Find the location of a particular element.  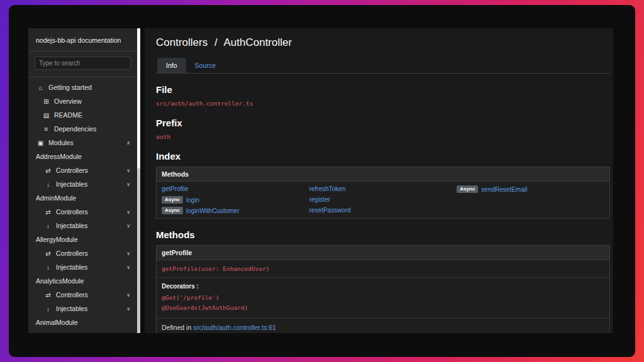

sidebar-scrollbar is located at coordinates (138, 181).